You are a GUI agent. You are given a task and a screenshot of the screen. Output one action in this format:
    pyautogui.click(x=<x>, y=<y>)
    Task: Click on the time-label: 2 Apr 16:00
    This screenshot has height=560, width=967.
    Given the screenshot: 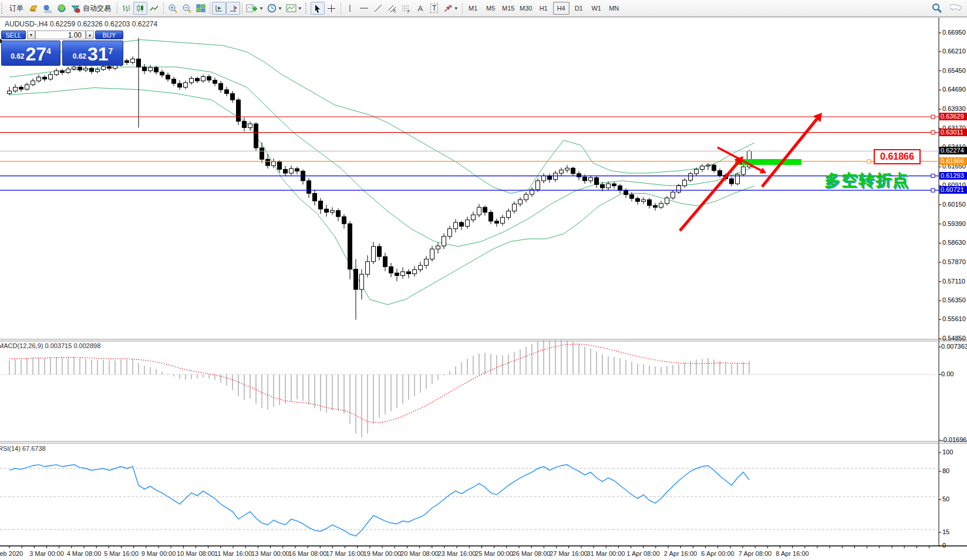 What is the action you would take?
    pyautogui.click(x=680, y=554)
    